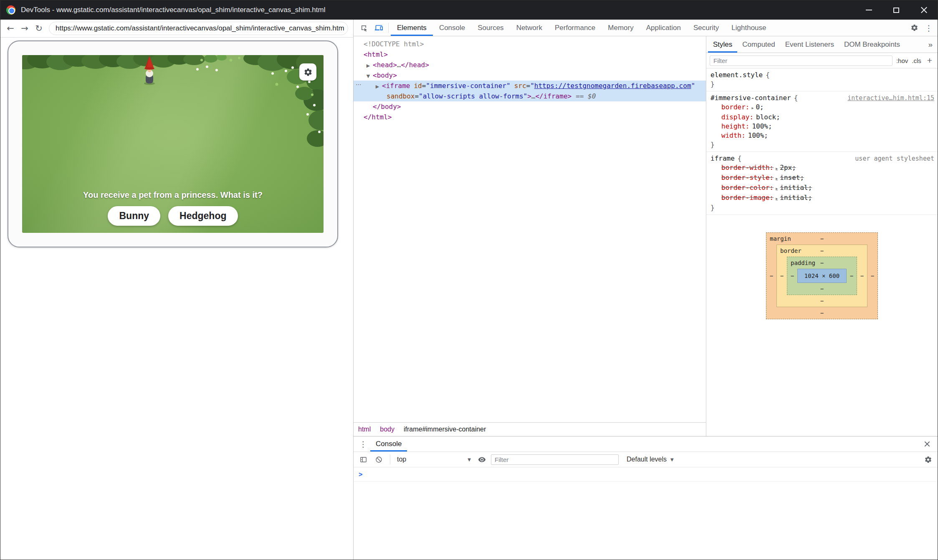 This screenshot has width=938, height=560. I want to click on url-bar: https://www.gstatic.com/assistant/intera…, so click(199, 28).